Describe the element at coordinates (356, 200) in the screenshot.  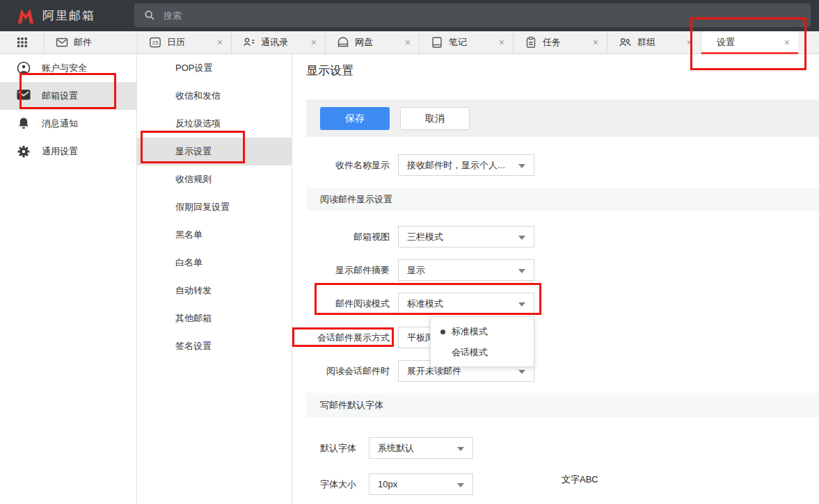
I see `section-title: 阅读邮件显示设置` at that location.